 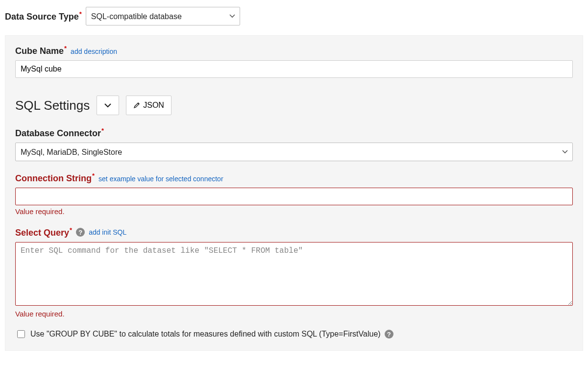 What do you see at coordinates (163, 16) in the screenshot?
I see `data-source-type-select: SQL-compatible database` at bounding box center [163, 16].